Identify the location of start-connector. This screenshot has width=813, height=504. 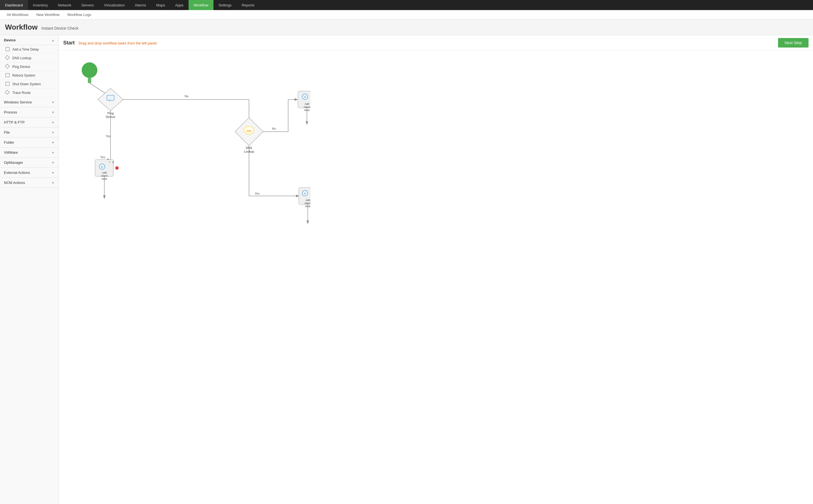
(89, 81).